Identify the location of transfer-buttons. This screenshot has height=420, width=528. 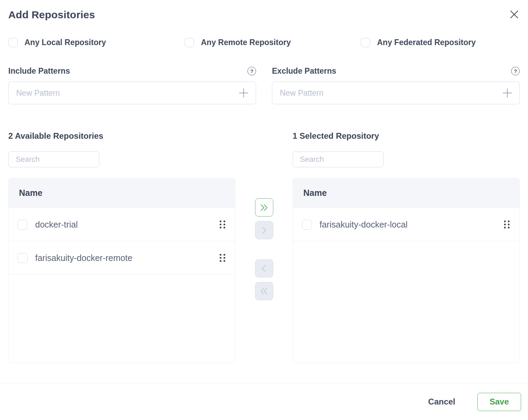
(264, 247).